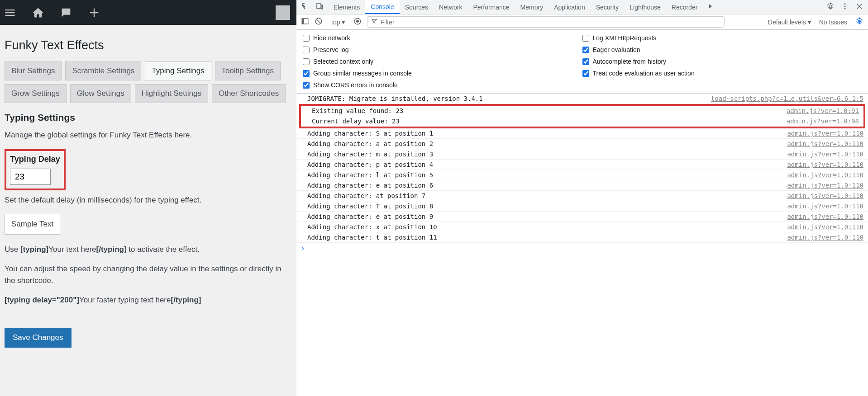  What do you see at coordinates (789, 22) in the screenshot?
I see `log-levels-selector: Default levels ▾` at bounding box center [789, 22].